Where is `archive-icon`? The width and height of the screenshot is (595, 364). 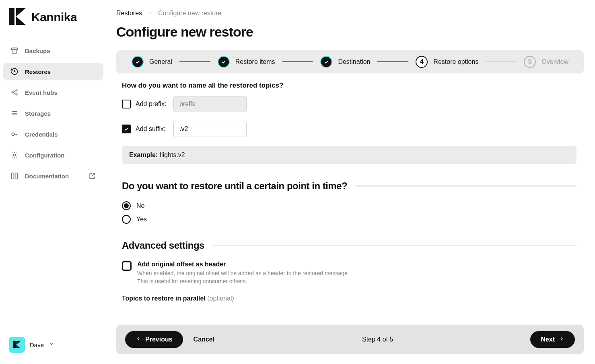
archive-icon is located at coordinates (14, 51).